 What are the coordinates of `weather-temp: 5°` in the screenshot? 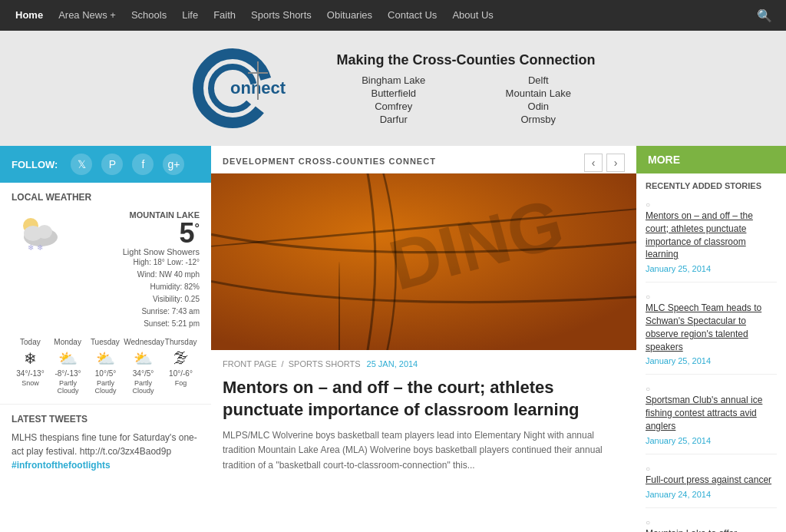 It's located at (137, 233).